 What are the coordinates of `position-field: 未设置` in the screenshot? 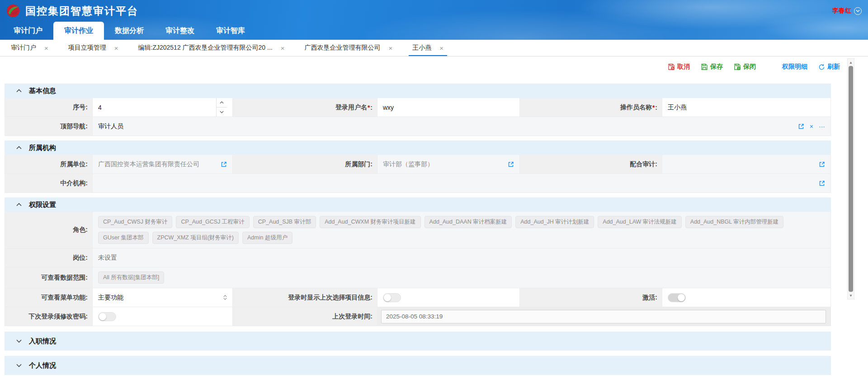 It's located at (462, 258).